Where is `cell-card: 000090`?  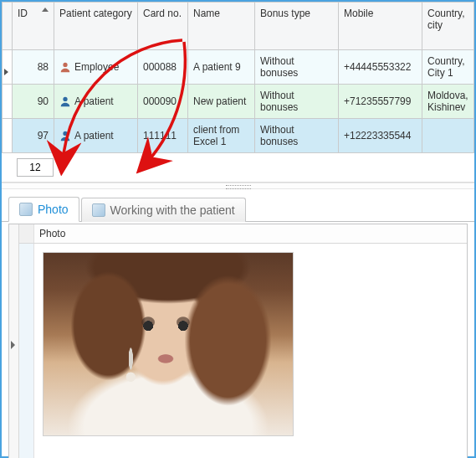 cell-card: 000090 is located at coordinates (163, 102).